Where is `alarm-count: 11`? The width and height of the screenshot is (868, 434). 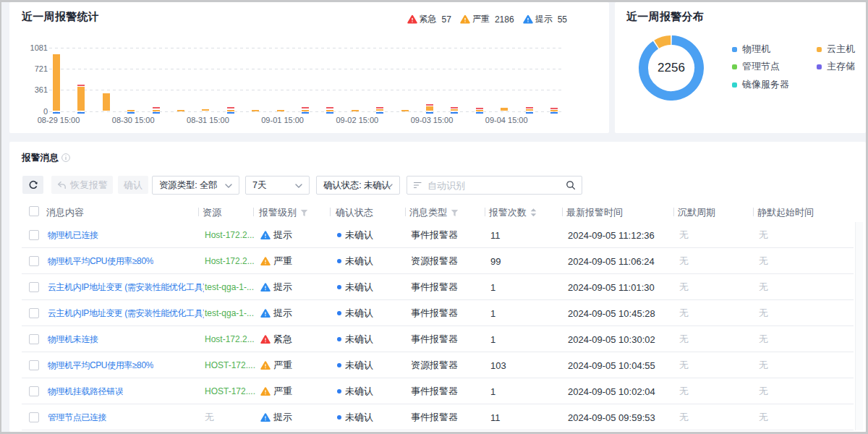
alarm-count: 11 is located at coordinates (495, 236).